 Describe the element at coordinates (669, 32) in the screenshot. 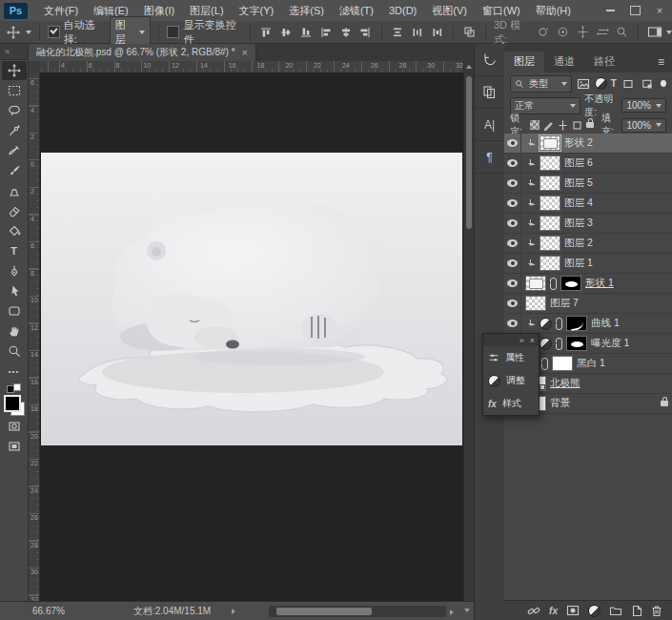

I see `chevron-down-icon` at that location.